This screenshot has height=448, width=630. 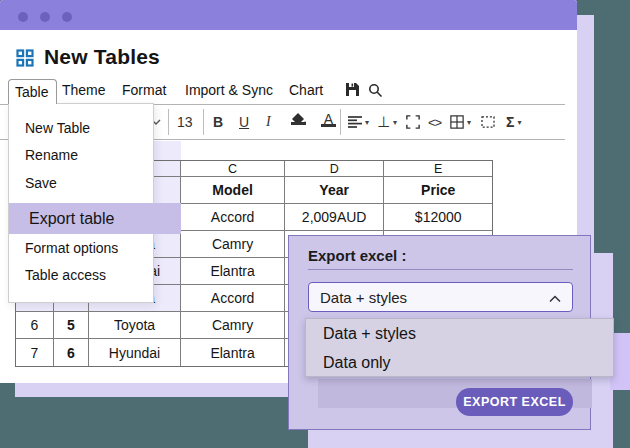 I want to click on text-color-button: A, so click(x=328, y=122).